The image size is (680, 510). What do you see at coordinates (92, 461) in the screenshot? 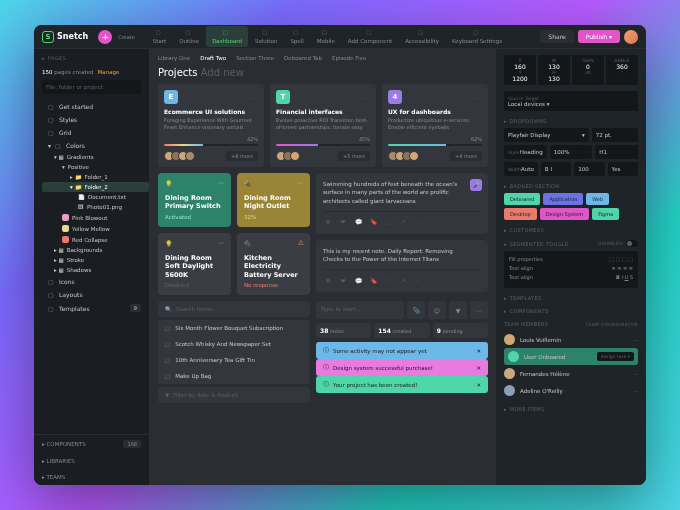
I see `sidebar-section-libraries: ▸ LIBRARIES` at bounding box center [92, 461].